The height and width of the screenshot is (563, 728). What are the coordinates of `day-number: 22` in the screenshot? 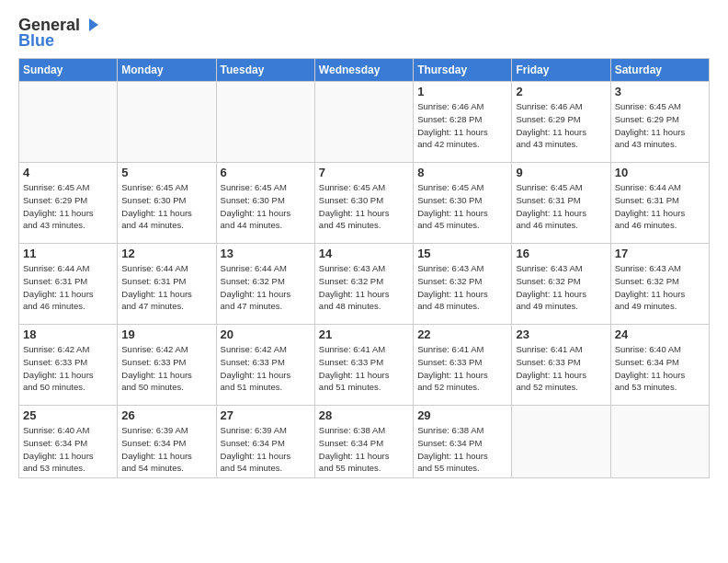 It's located at (462, 335).